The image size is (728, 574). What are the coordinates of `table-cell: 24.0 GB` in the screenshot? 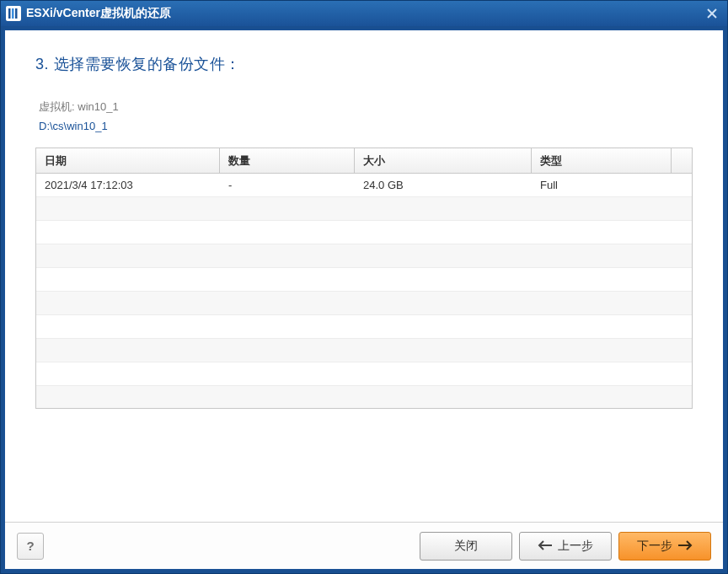 It's located at (443, 185).